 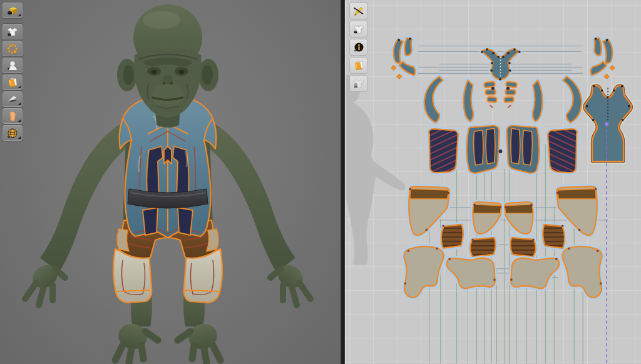 I want to click on seam-guide-lines-green, so click(x=506, y=254).